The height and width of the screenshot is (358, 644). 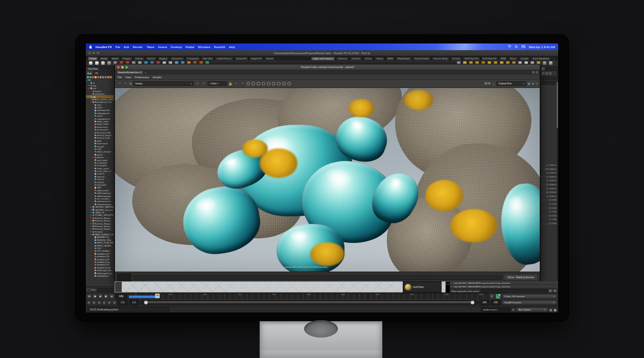 I want to click on shelf-tab-rigid-bodies: Rigid Bodies, so click(x=404, y=58).